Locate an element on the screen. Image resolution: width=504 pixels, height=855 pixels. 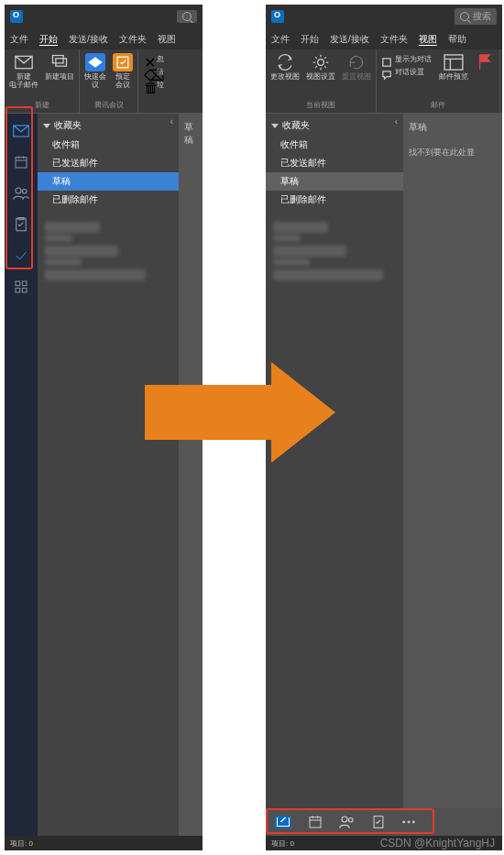
flag-button is located at coordinates (485, 62).